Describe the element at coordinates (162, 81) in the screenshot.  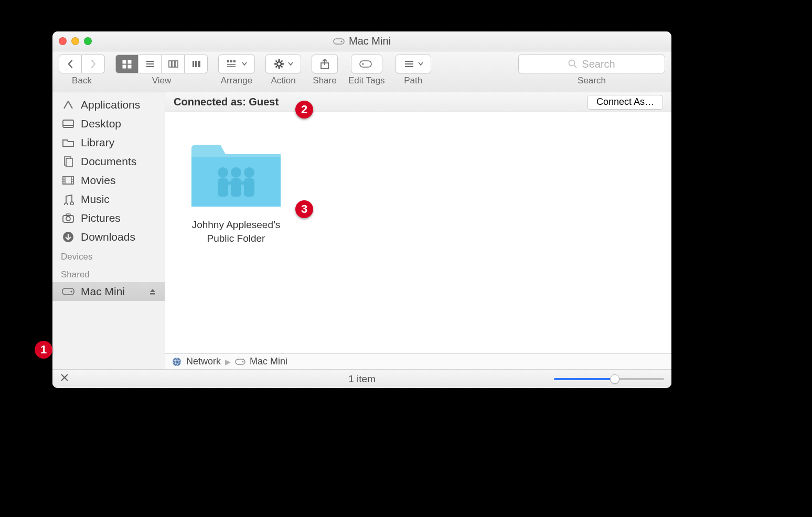
I see `view-label: View` at that location.